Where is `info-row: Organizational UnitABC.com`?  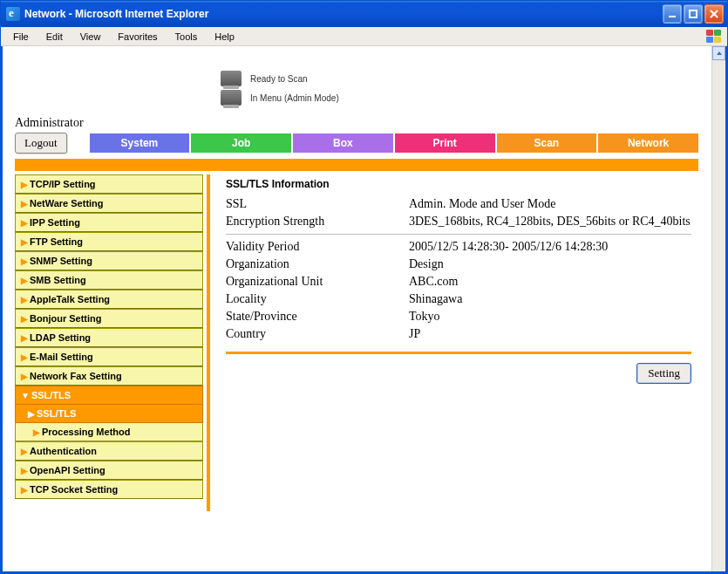 info-row: Organizational UnitABC.com is located at coordinates (459, 282).